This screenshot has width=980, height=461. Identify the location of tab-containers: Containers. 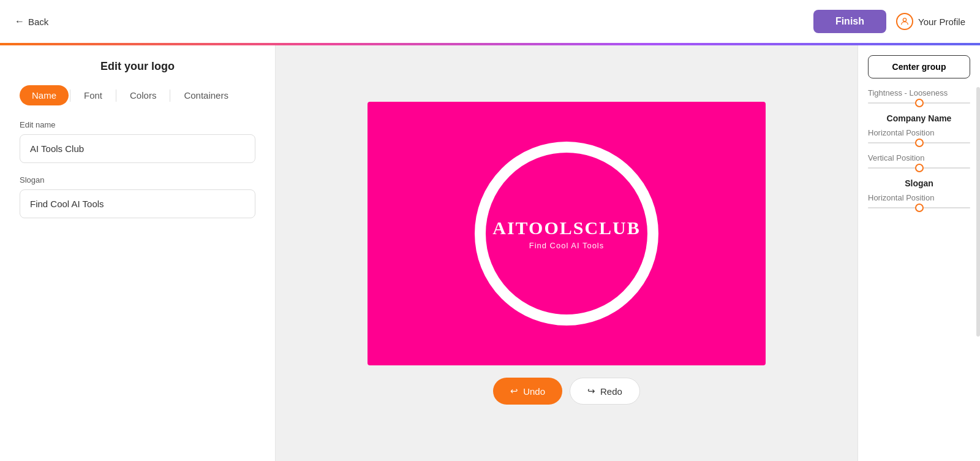
(206, 96).